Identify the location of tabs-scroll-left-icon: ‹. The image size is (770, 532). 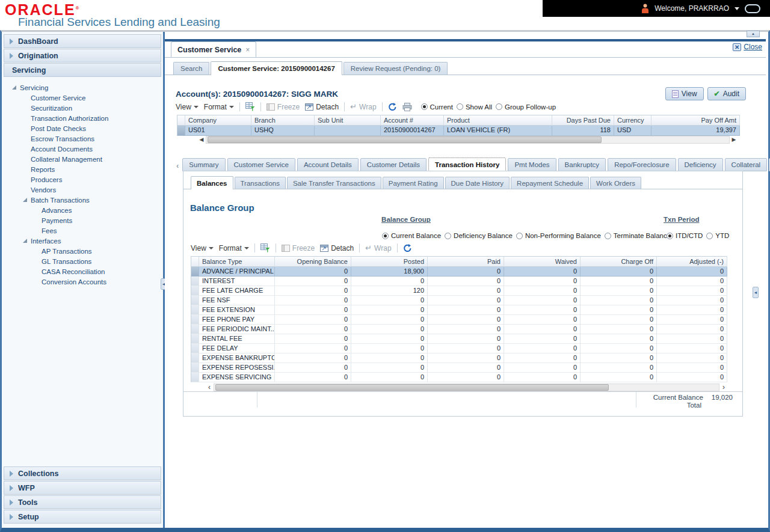
(177, 166).